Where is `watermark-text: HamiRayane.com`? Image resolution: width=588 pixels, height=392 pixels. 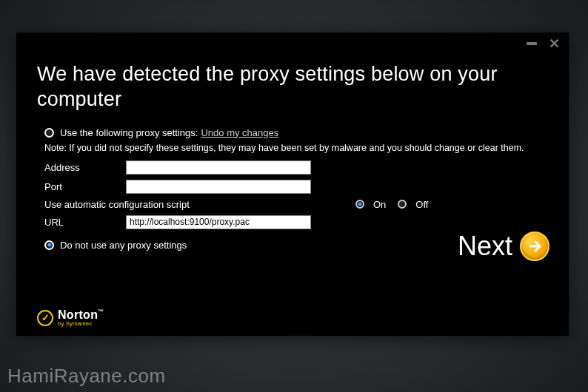
watermark-text: HamiRayane.com is located at coordinates (87, 376).